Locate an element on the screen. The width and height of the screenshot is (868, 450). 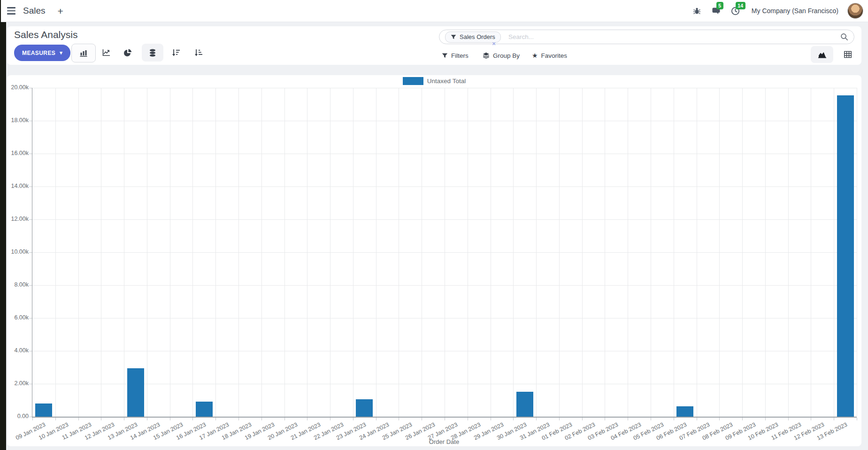
y-axis-label: 16.00k is located at coordinates (18, 153).